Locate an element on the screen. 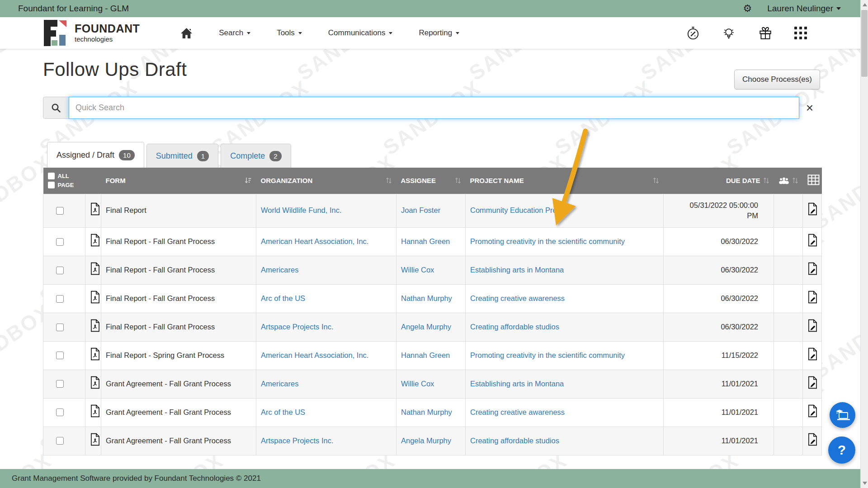  project-name-link: Community Education Project is located at coordinates (519, 210).